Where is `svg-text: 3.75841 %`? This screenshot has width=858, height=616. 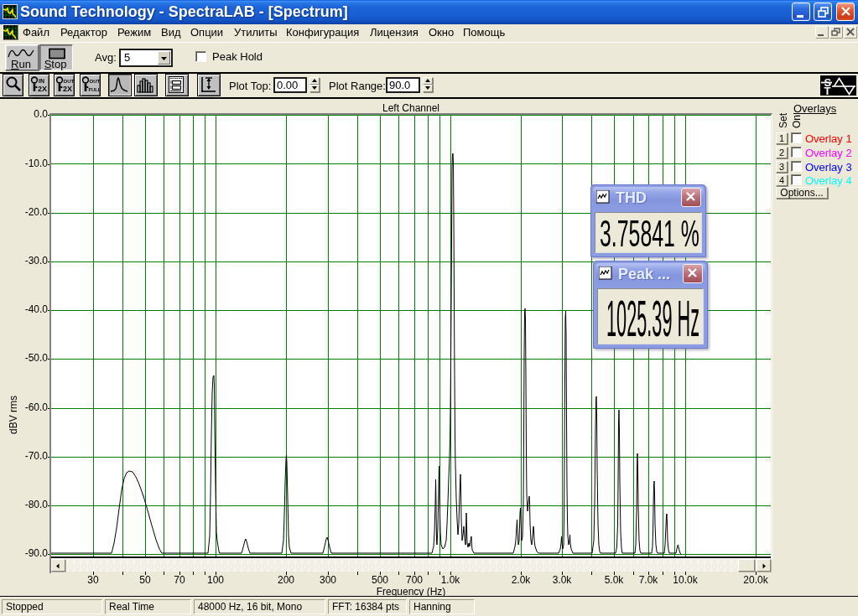
svg-text: 3.75841 % is located at coordinates (649, 233).